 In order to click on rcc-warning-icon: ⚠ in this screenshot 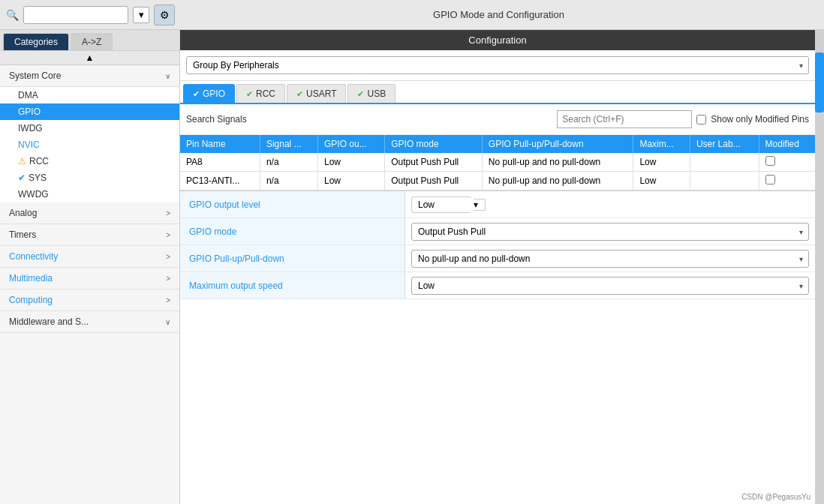, I will do `click(23, 161)`.